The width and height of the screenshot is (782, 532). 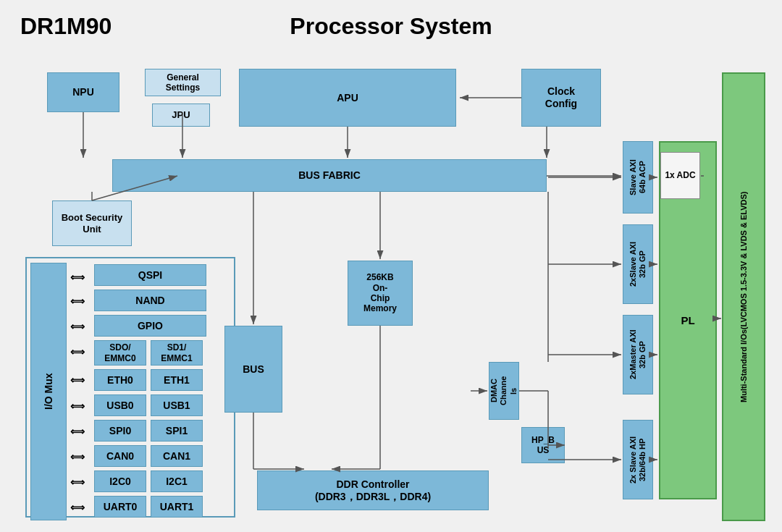 I want to click on io-mux-block: I/O Mux, so click(x=49, y=392).